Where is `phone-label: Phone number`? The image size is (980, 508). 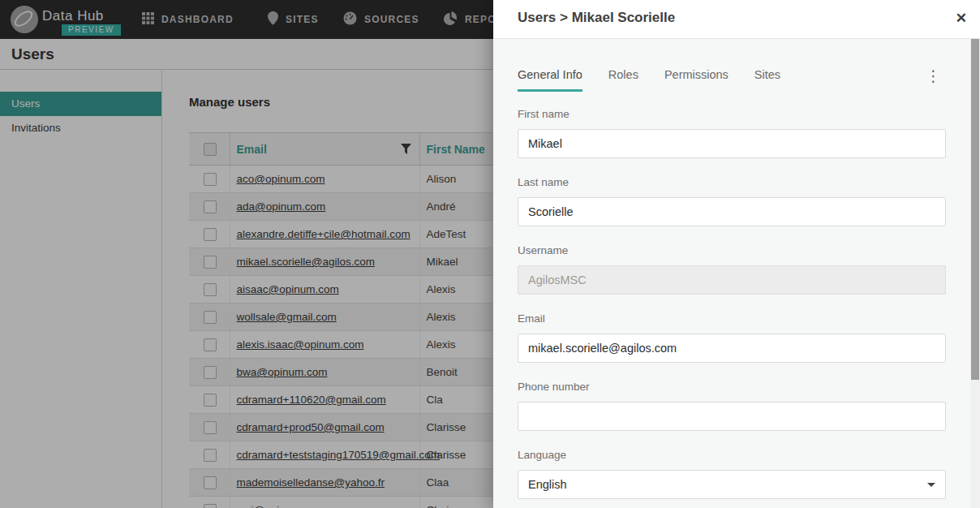
phone-label: Phone number is located at coordinates (732, 388).